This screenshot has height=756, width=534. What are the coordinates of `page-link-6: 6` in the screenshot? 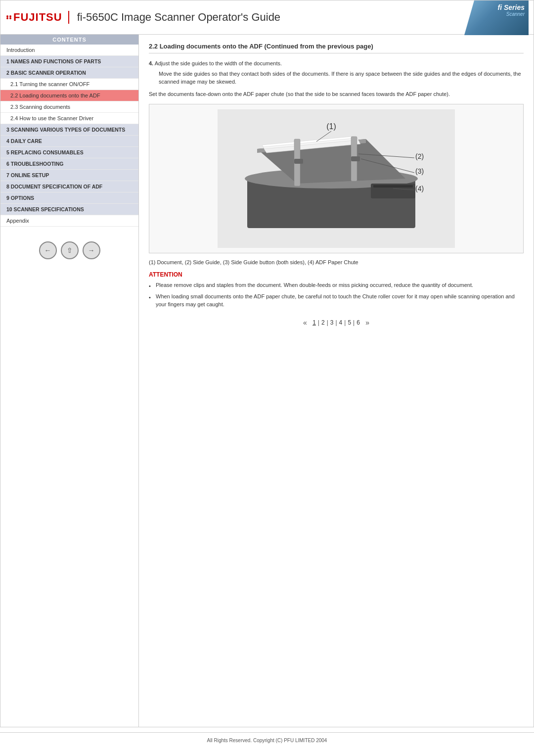 It's located at (358, 323).